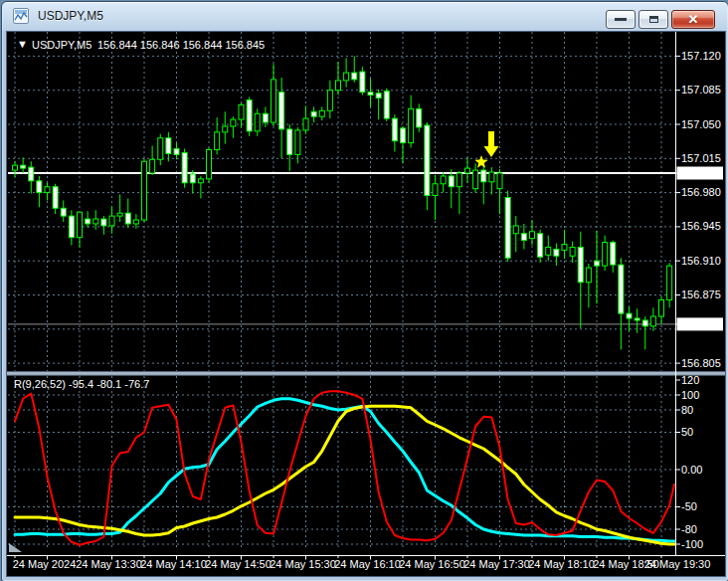 Image resolution: width=728 pixels, height=581 pixels. Describe the element at coordinates (701, 192) in the screenshot. I see `price-axis-label: 156.980` at that location.